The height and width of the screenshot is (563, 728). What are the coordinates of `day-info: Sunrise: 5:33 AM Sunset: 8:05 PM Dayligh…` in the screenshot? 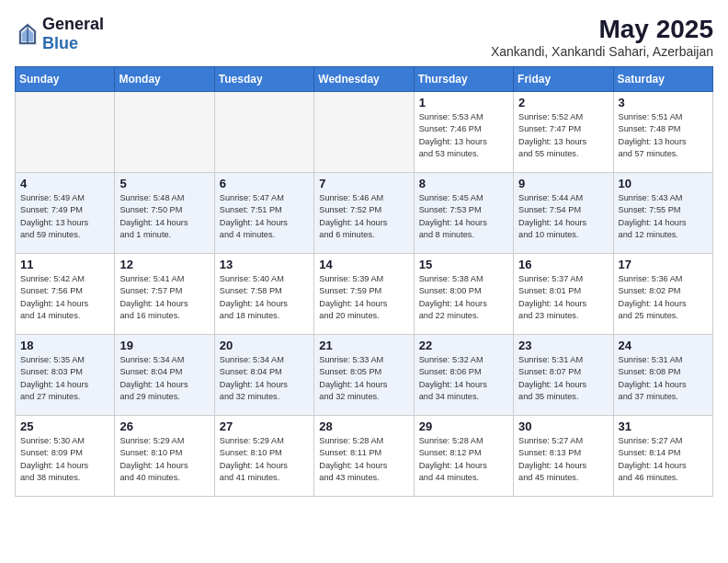 It's located at (364, 379).